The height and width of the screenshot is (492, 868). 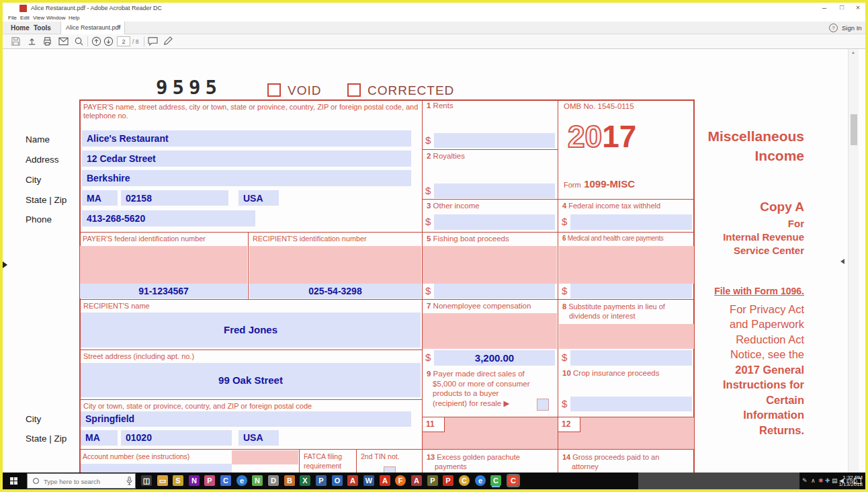 I want to click on recipient-name-label: RECIPIENT'S name, so click(x=117, y=306).